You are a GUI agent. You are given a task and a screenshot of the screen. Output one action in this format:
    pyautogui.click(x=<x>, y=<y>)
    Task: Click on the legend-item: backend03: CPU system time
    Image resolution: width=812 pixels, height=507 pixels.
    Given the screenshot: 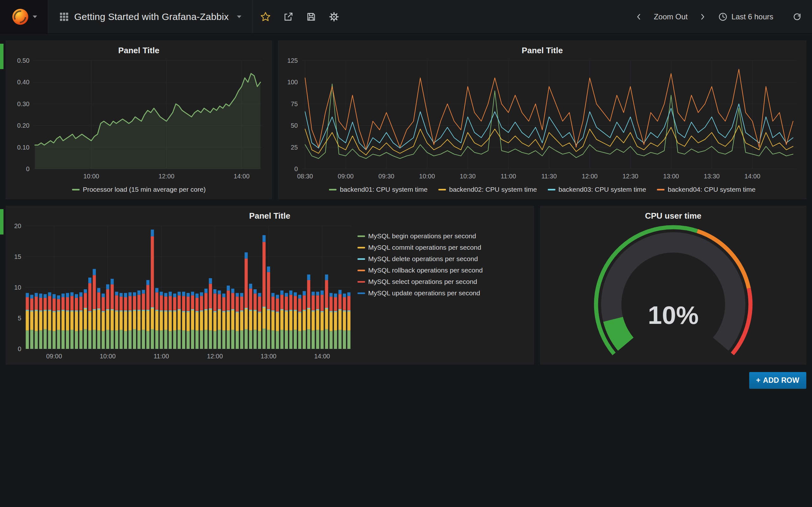 What is the action you would take?
    pyautogui.click(x=597, y=189)
    